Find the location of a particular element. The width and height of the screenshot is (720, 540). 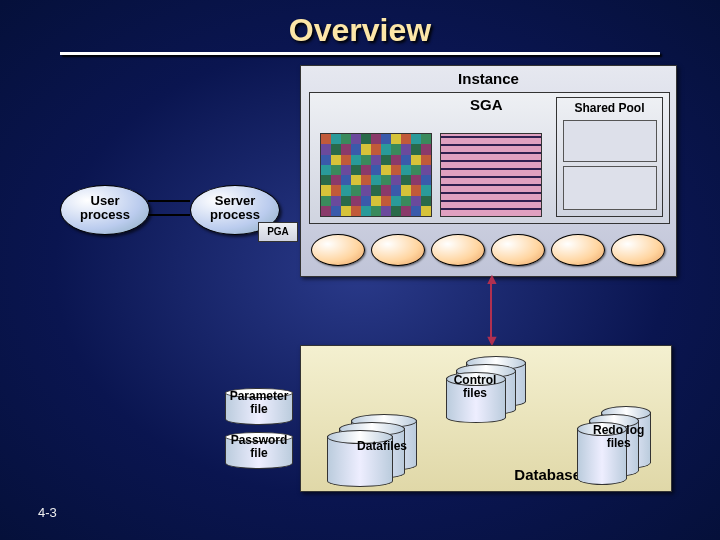

pga-box: PGA is located at coordinates (278, 232).